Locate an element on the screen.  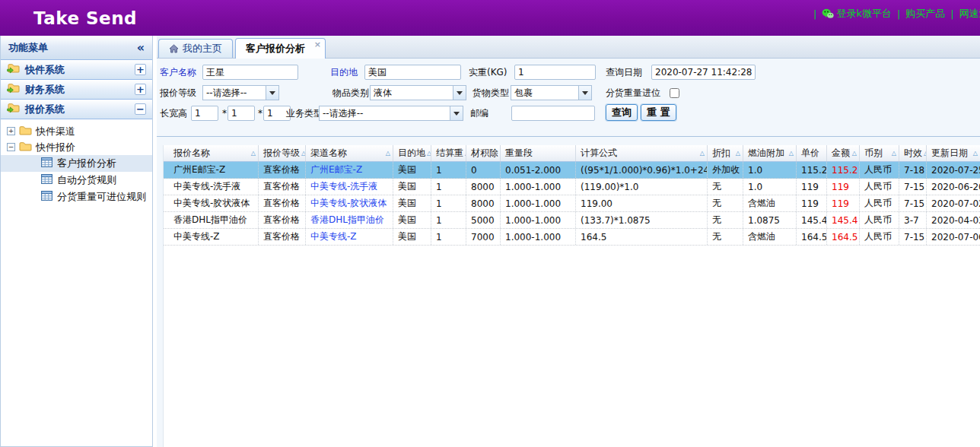
channel-link-cell: 中美专线-洗手液 is located at coordinates (350, 187).